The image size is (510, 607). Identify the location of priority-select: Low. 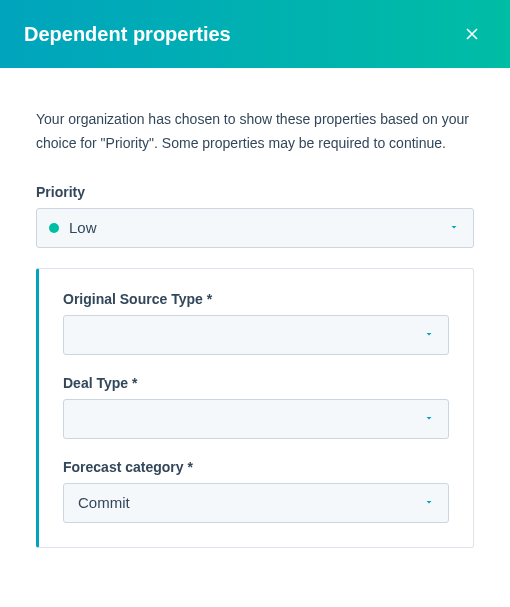
(255, 228).